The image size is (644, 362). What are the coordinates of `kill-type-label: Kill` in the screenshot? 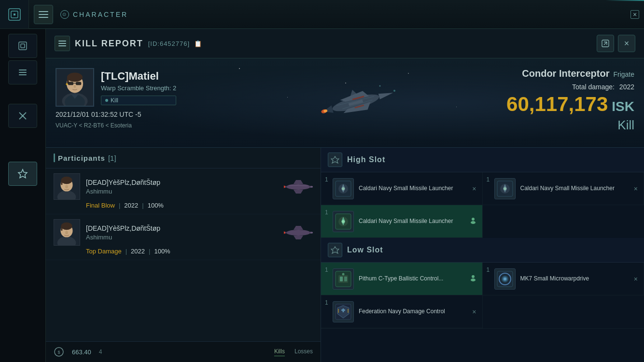 It's located at (626, 125).